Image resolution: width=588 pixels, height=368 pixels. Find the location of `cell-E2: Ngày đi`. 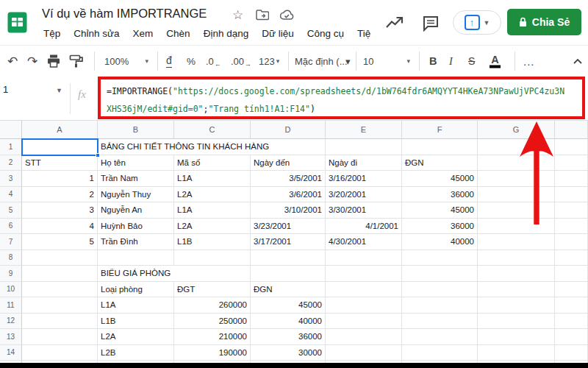

cell-E2: Ngày đi is located at coordinates (364, 163).